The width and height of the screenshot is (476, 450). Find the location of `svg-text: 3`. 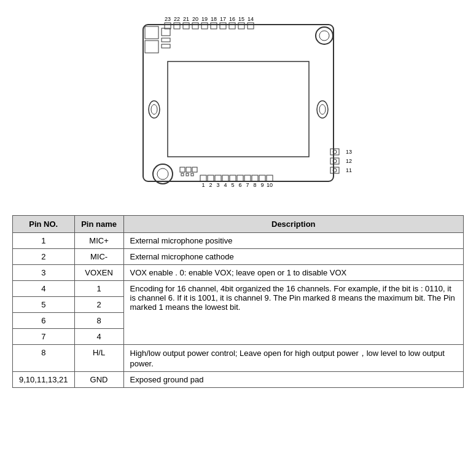

svg-text: 3 is located at coordinates (217, 185).